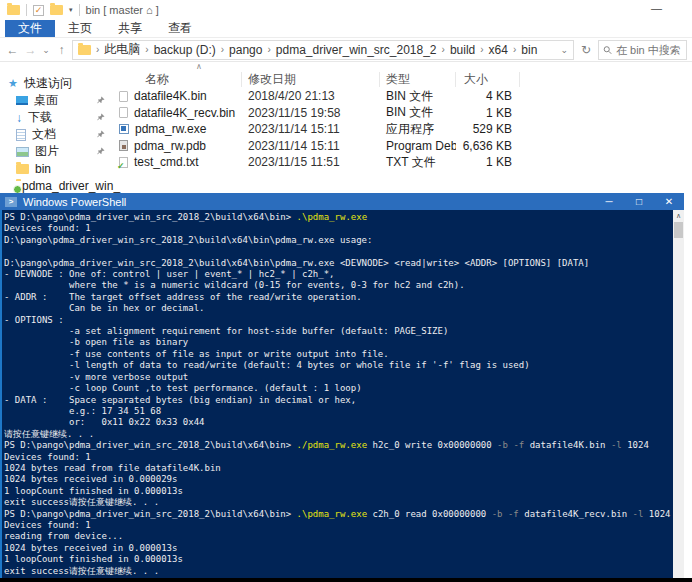 The width and height of the screenshot is (692, 582). I want to click on sidebar-item-downloads: ↓ 下载, so click(56, 118).